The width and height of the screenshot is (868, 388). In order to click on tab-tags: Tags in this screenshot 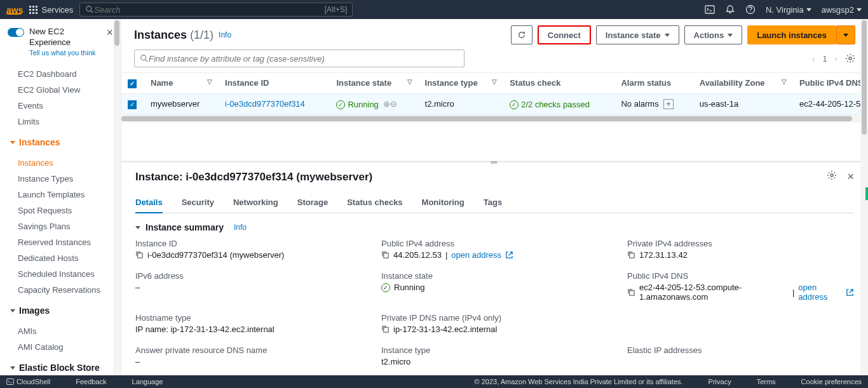, I will do `click(493, 203)`.